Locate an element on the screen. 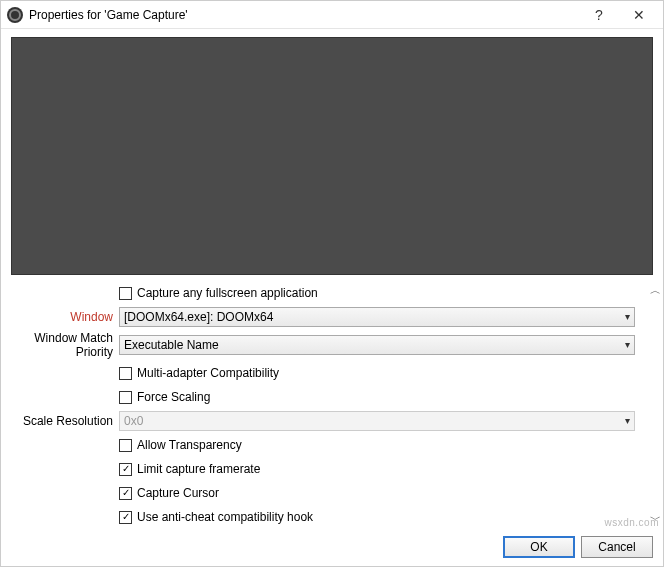  limit-framerate-checkbox is located at coordinates (126, 470).